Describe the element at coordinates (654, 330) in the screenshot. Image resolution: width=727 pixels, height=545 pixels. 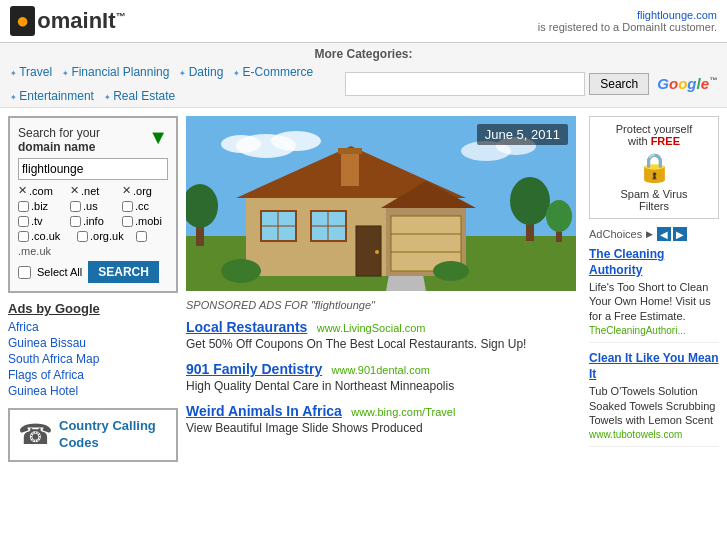
I see `right-ad-1-url: TheCleaningAuthori...` at that location.